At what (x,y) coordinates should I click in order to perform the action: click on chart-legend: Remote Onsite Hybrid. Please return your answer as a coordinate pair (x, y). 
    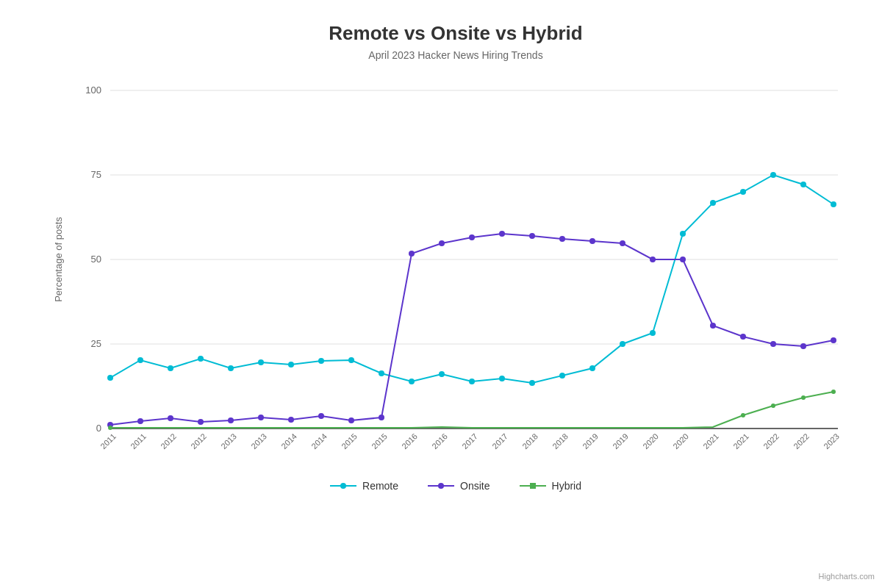
    Looking at the image, I should click on (456, 486).